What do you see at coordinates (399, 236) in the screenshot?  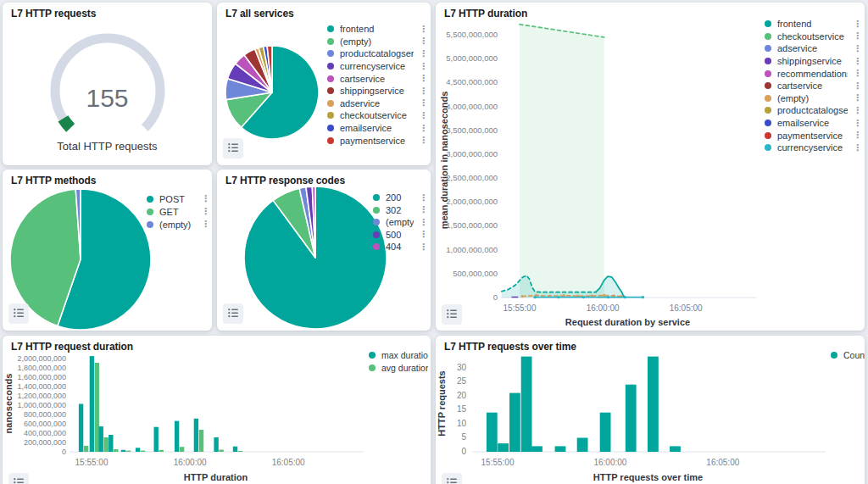 I see `legend-item-500: 500⋮` at bounding box center [399, 236].